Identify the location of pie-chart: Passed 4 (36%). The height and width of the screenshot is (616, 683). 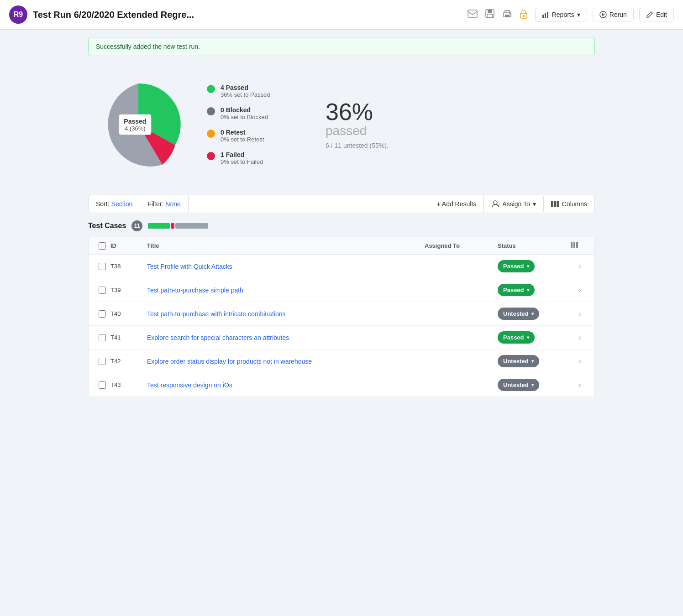
(138, 125).